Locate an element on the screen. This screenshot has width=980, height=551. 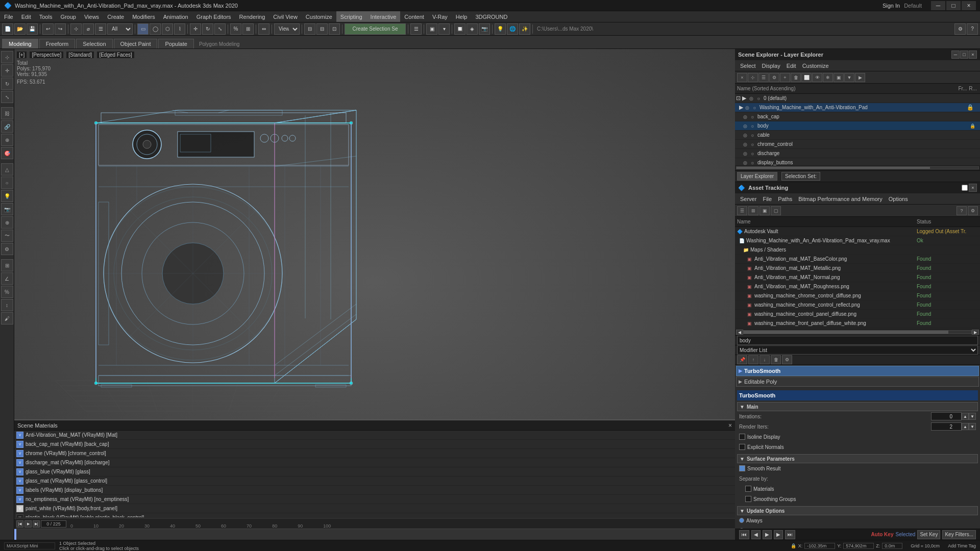
mp-materials-cb is located at coordinates (748, 489).